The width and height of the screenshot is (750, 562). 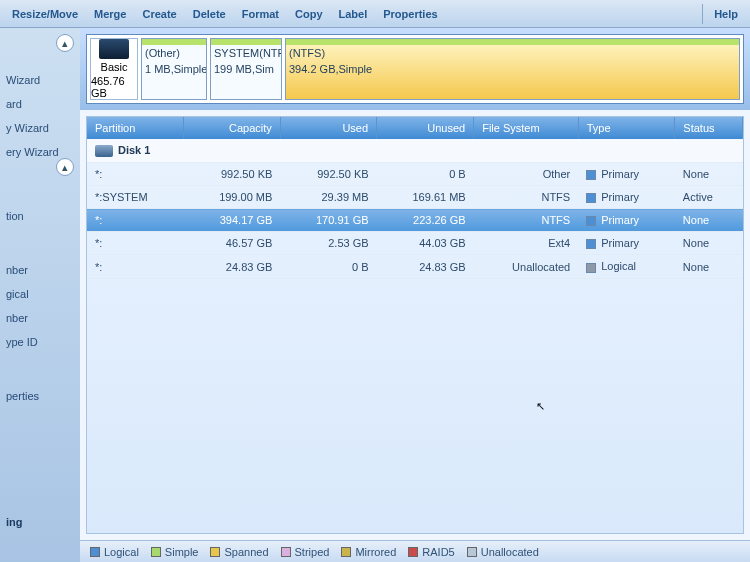 What do you see at coordinates (40, 80) in the screenshot?
I see `sidebar-item: Wizard` at bounding box center [40, 80].